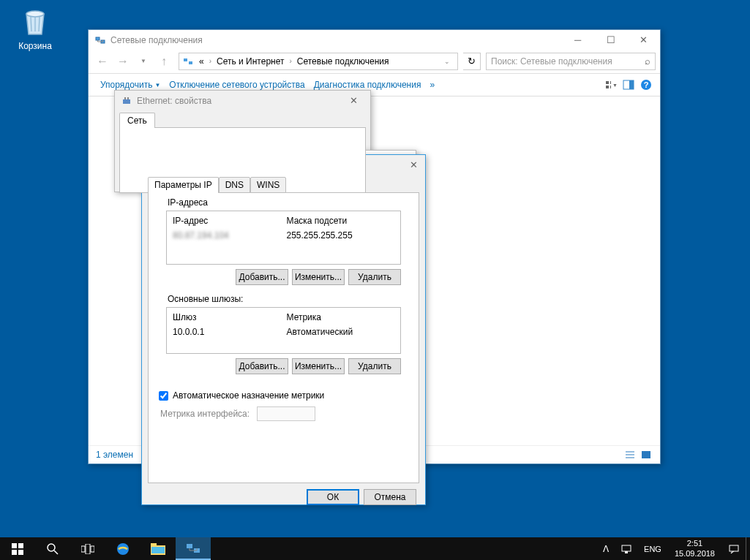  What do you see at coordinates (127, 101) in the screenshot?
I see `adapter-icon` at bounding box center [127, 101].